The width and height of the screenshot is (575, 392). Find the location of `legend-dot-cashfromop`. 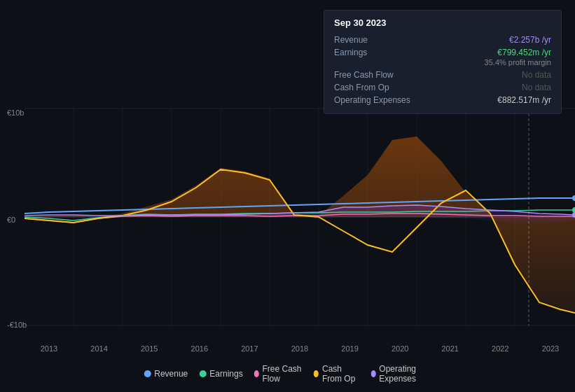

legend-dot-cashfromop is located at coordinates (317, 374).